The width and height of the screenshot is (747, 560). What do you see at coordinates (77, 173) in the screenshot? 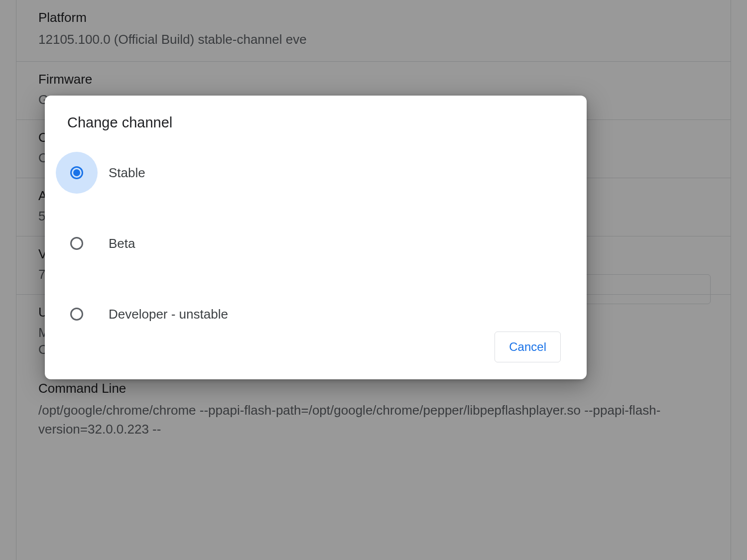
I see `radio-indicator-stable` at bounding box center [77, 173].